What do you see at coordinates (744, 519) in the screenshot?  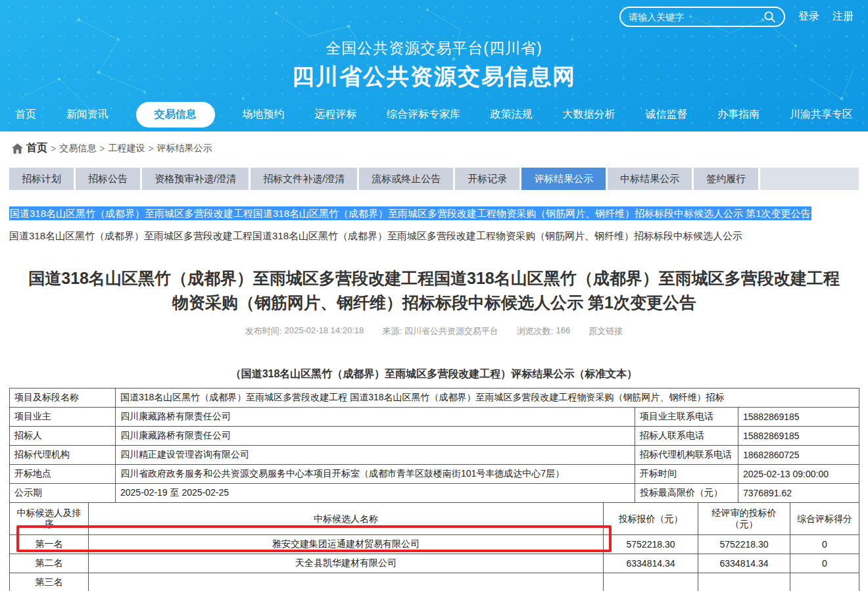 I see `column-header-reviewed-price: 经评审的投标价（元）` at bounding box center [744, 519].